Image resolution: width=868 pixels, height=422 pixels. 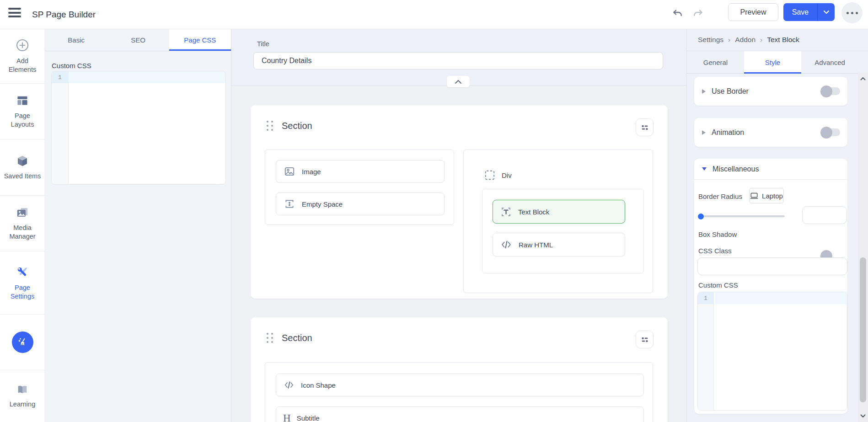 What do you see at coordinates (22, 213) in the screenshot?
I see `media-icon` at bounding box center [22, 213].